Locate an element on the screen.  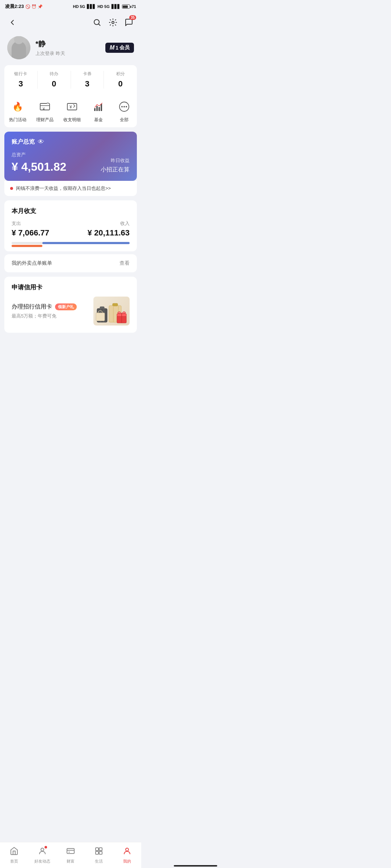
finance-product-icon: ¥ is located at coordinates (45, 107).